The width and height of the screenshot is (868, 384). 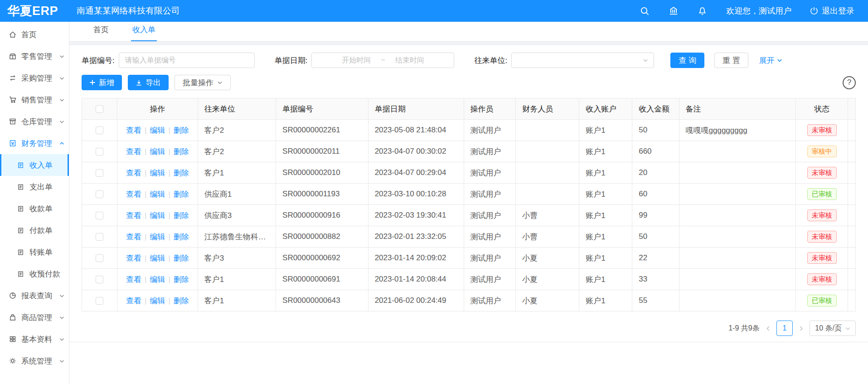 What do you see at coordinates (34, 143) in the screenshot?
I see `sidebar-item-finance: 财务管理` at bounding box center [34, 143].